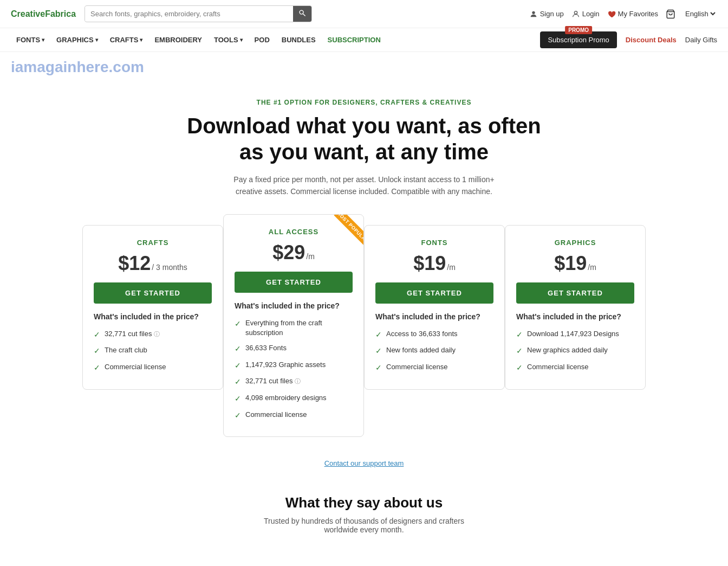 The image size is (728, 566). Describe the element at coordinates (134, 263) in the screenshot. I see `crafts-price: $12` at that location.